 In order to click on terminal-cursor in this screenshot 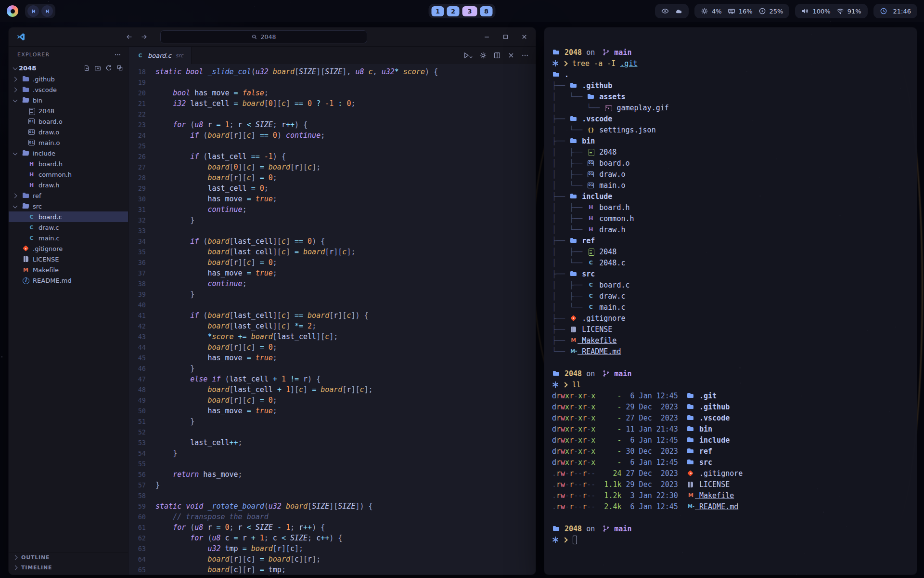, I will do `click(575, 540)`.